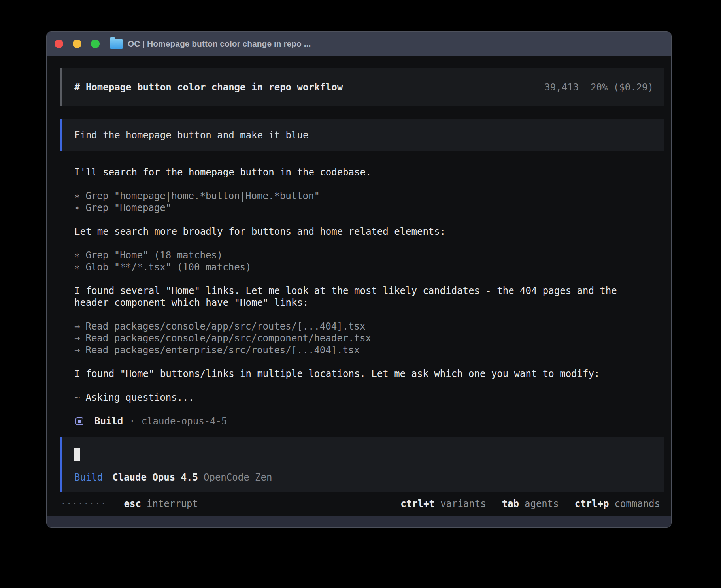 The width and height of the screenshot is (721, 588). I want to click on tilde-icon: ~, so click(77, 398).